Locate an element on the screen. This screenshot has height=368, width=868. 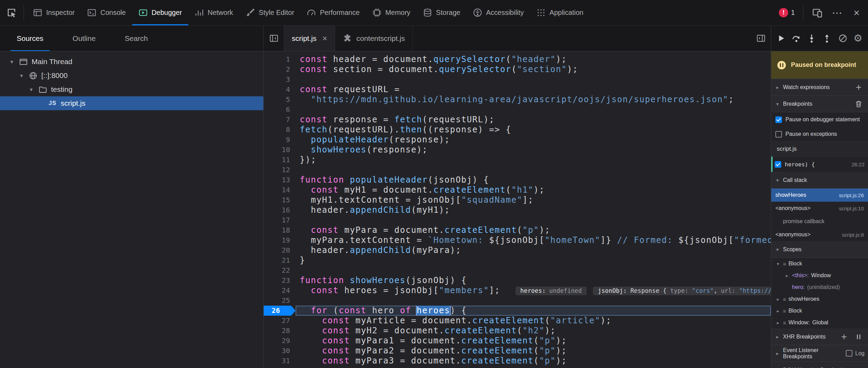
sources-tab-outline: Outline is located at coordinates (84, 38).